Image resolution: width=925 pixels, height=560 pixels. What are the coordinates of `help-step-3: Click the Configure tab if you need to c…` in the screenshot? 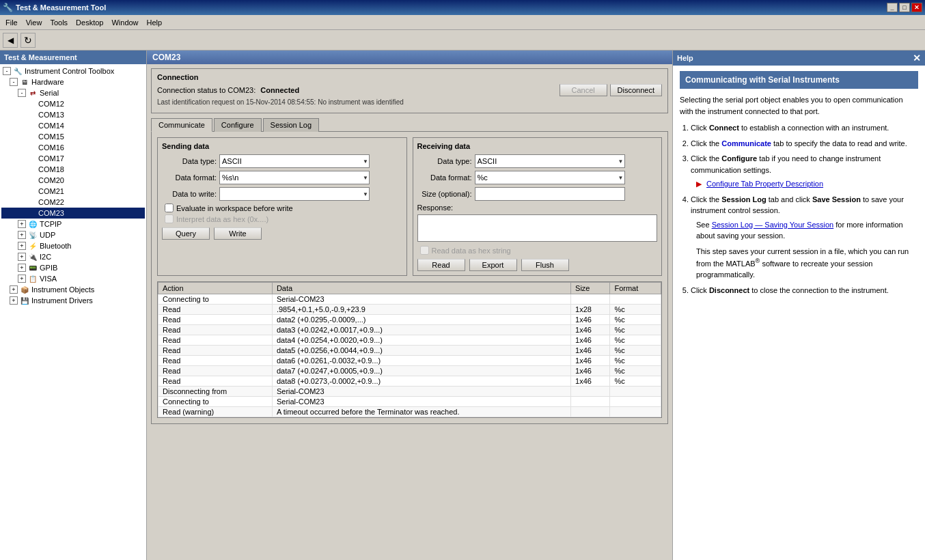 It's located at (805, 171).